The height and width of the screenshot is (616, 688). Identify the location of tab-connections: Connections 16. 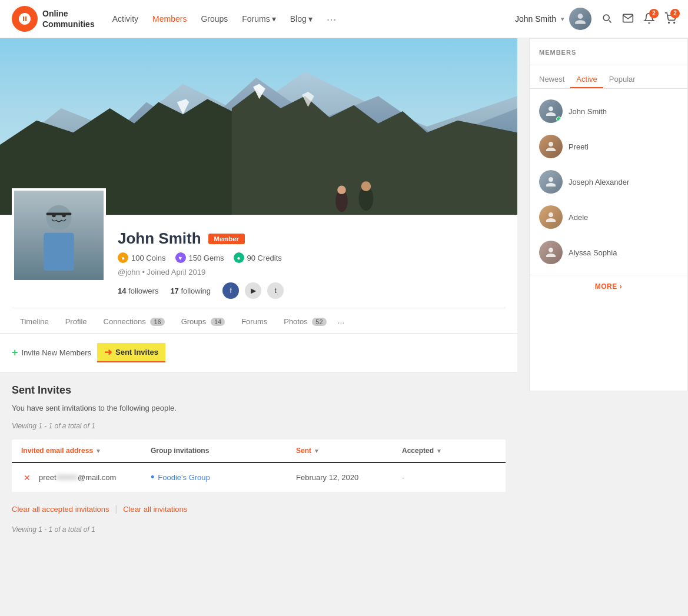
(134, 322).